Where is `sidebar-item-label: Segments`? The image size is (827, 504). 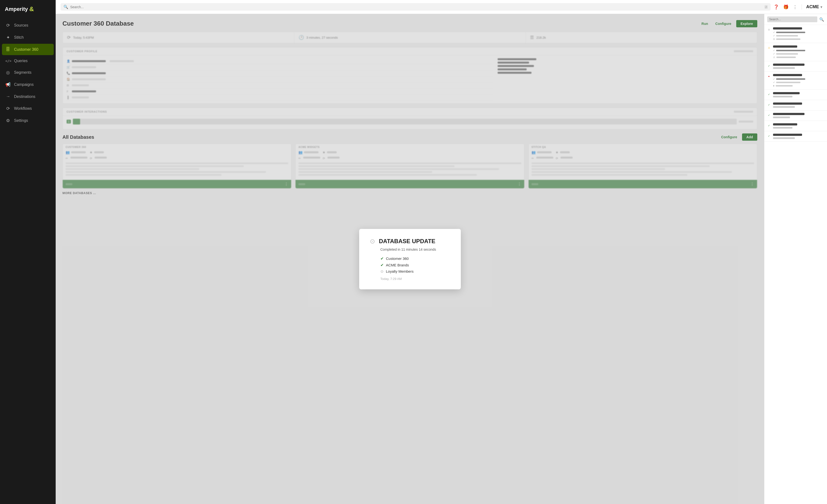 sidebar-item-label: Segments is located at coordinates (23, 72).